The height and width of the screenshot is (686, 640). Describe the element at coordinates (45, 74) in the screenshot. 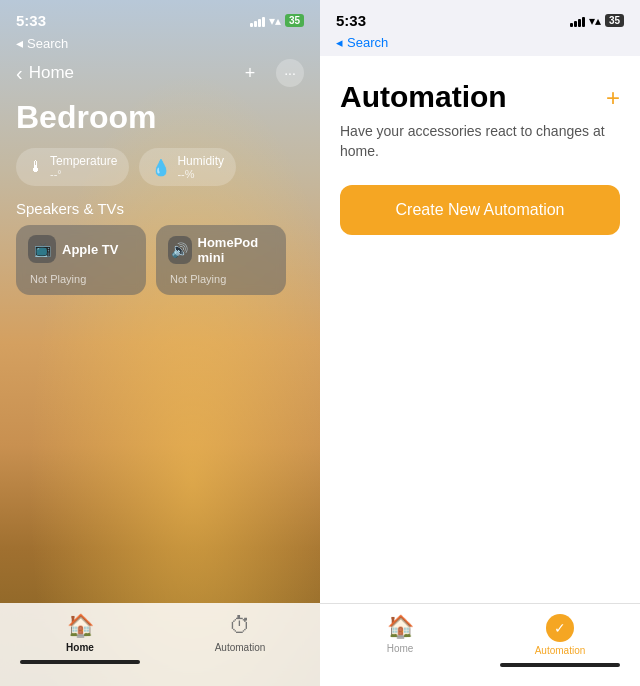

I see `home-title-row: ‹ Home` at that location.